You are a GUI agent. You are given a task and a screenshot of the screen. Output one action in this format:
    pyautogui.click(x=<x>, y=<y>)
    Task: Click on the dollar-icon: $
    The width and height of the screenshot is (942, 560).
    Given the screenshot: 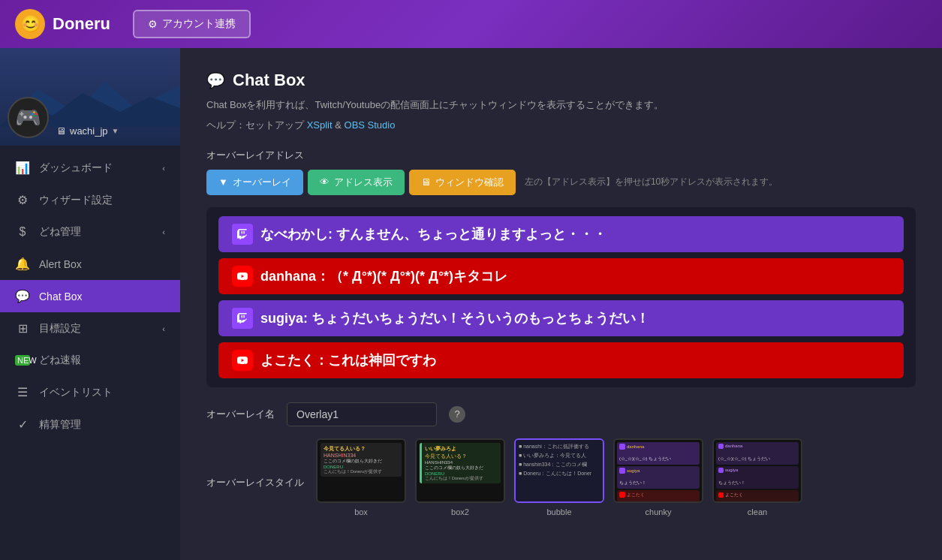 What is the action you would take?
    pyautogui.click(x=23, y=232)
    